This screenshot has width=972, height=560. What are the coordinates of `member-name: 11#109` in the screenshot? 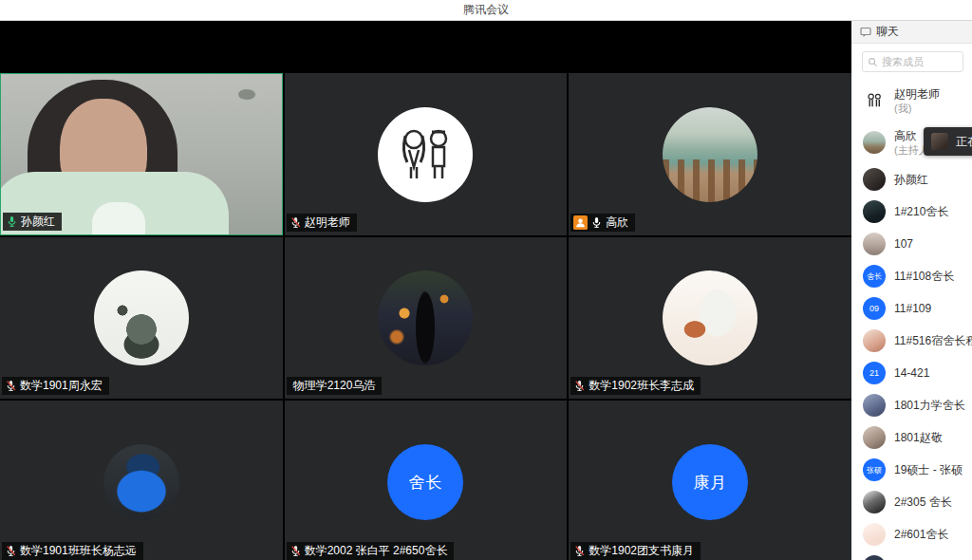 It's located at (913, 309).